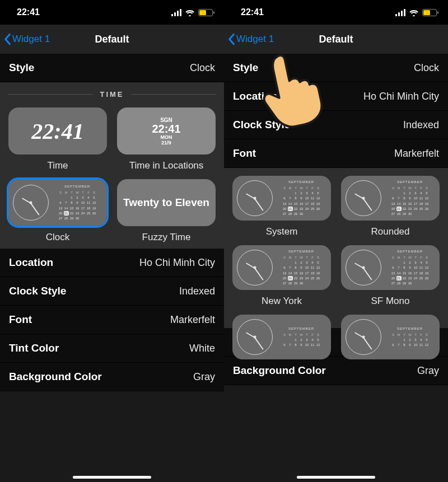 This screenshot has width=448, height=482. What do you see at coordinates (166, 143) in the screenshot?
I see `tile-loc-date: 21/9` at bounding box center [166, 143].